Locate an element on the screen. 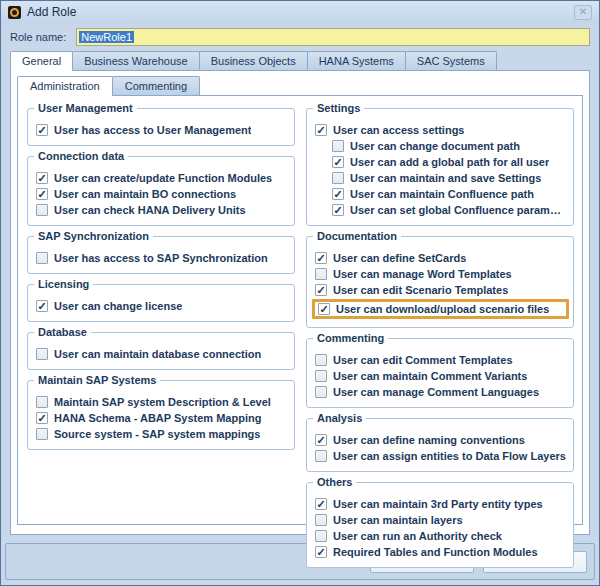  checkbox-row-user-can-assign-entities-to-data-flow-layers: User can assign entities to Data Flow La… is located at coordinates (441, 456).